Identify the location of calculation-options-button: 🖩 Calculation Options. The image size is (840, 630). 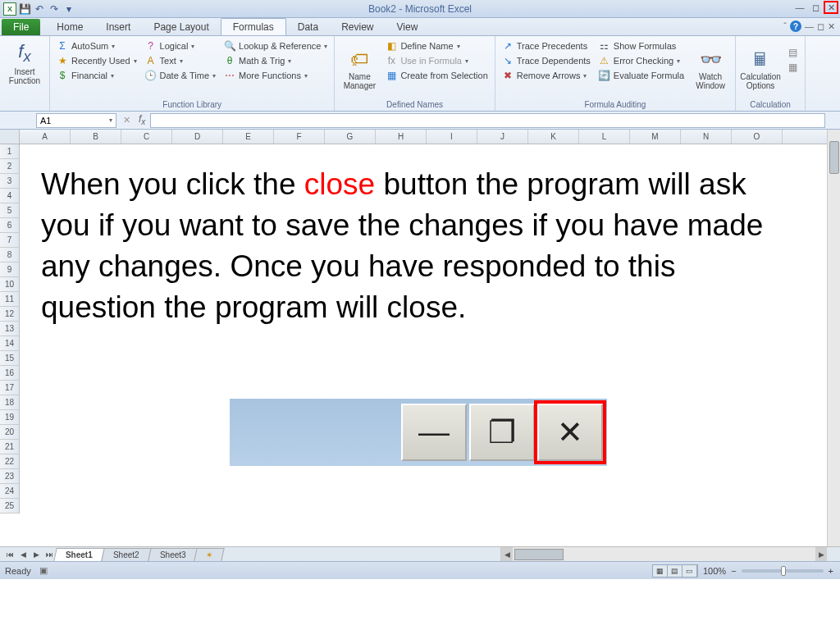
(760, 68).